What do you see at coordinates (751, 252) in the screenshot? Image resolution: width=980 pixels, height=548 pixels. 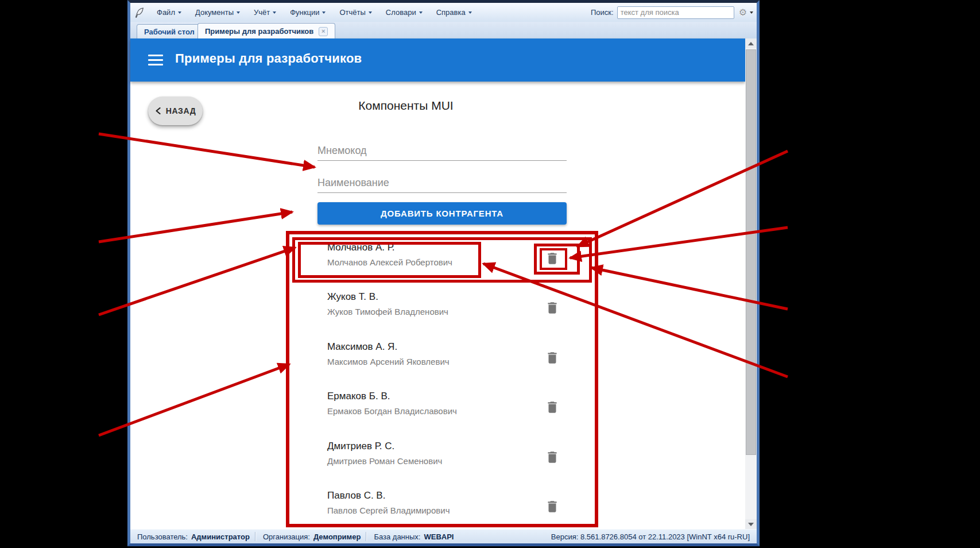 I see `scrollbar-thumb` at bounding box center [751, 252].